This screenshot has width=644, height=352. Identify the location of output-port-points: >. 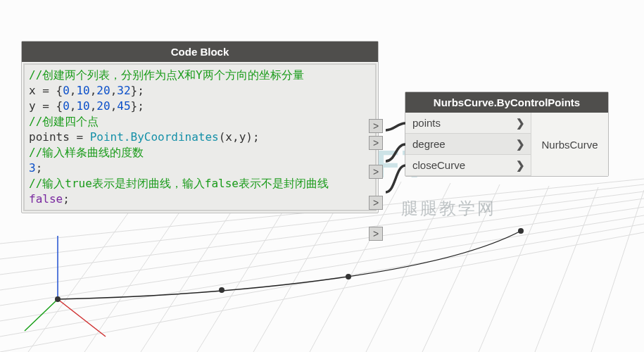
(376, 172).